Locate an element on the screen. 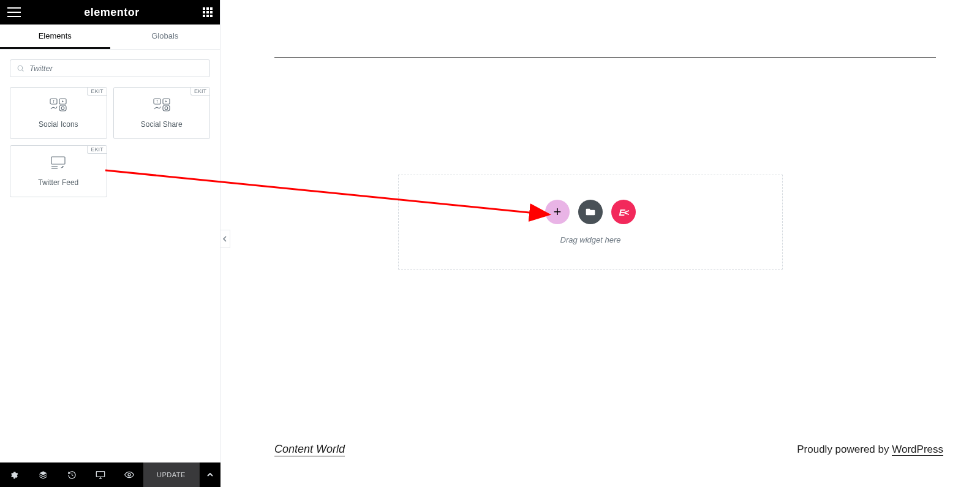  responsive-button is located at coordinates (100, 475).